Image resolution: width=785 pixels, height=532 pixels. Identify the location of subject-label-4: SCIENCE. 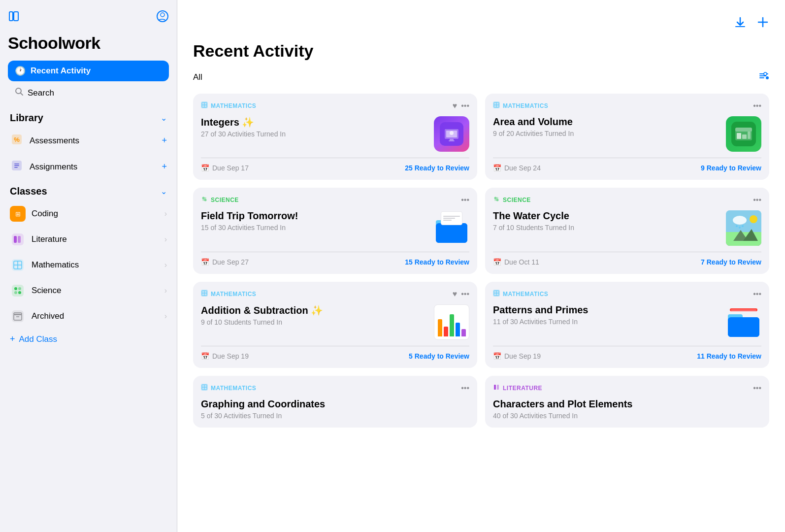
(517, 200).